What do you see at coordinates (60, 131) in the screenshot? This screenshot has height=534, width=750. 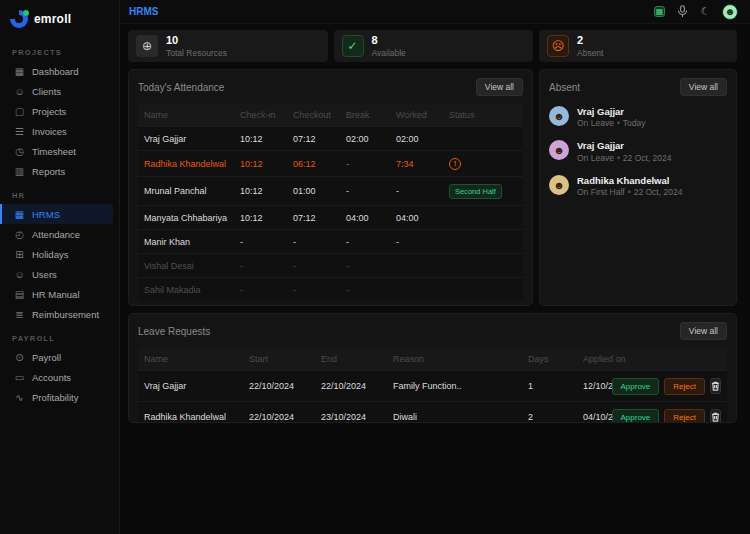 I see `sidebar-item: ☰ Invoices` at bounding box center [60, 131].